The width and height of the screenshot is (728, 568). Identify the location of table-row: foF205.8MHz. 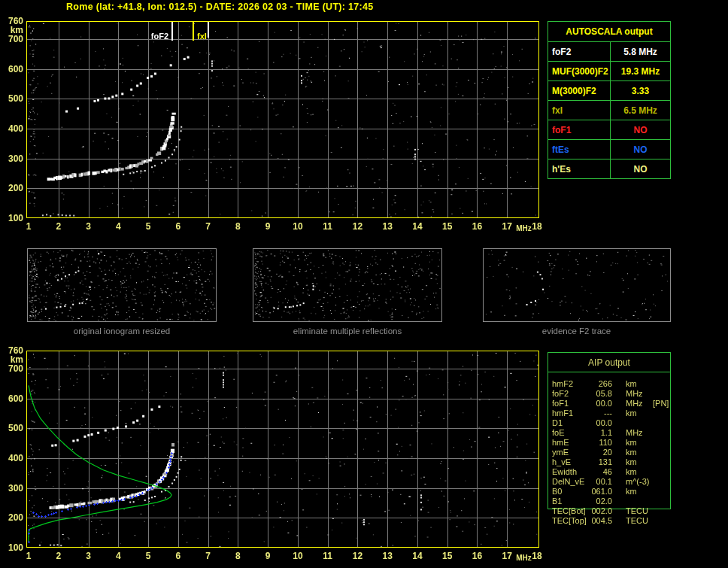
(611, 394).